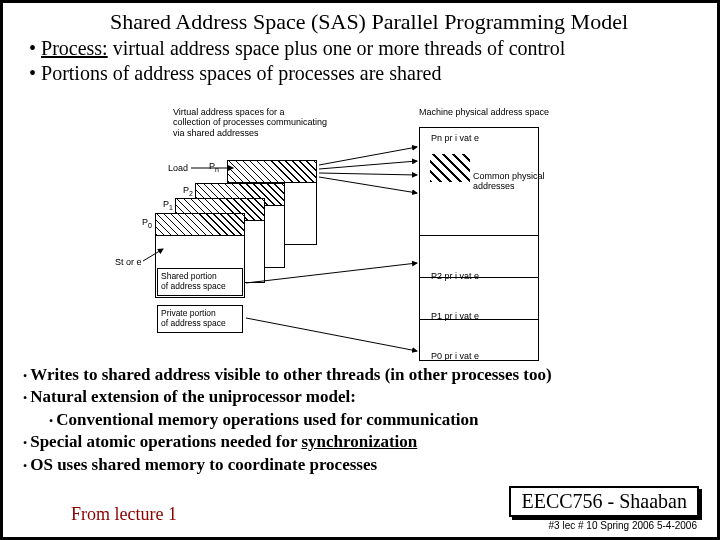  I want to click on top-bullet-list: Process: virtual address space plus one …, so click(363, 61).